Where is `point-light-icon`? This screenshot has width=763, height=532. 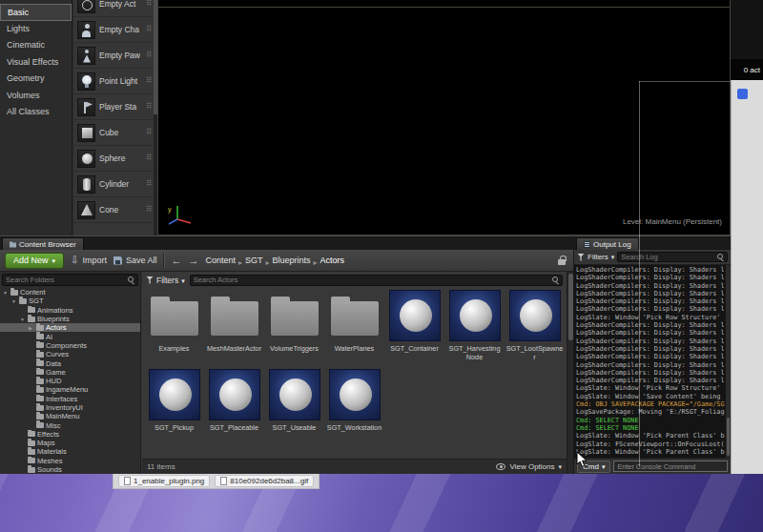 point-light-icon is located at coordinates (86, 82).